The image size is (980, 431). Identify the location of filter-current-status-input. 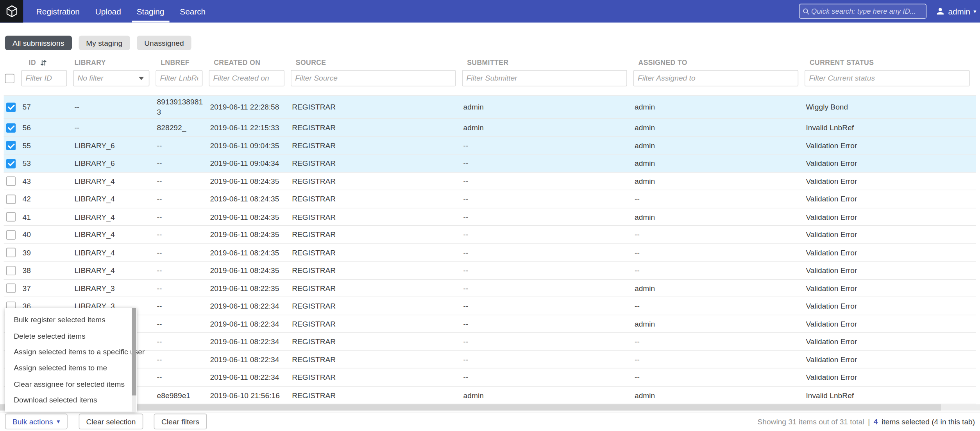
(887, 78).